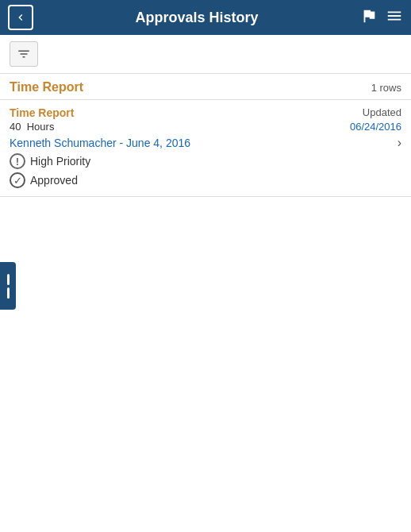 This screenshot has height=532, width=411. Describe the element at coordinates (100, 143) in the screenshot. I see `card-person-name: Kenneth Schumacher - June 4, 2016` at that location.